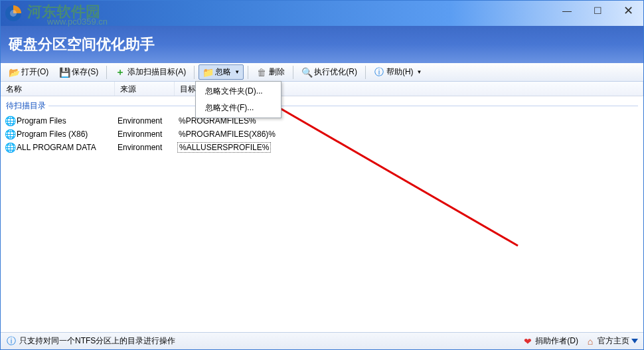  I want to click on help-button: ⓘ 帮助(H) ▼, so click(398, 72).